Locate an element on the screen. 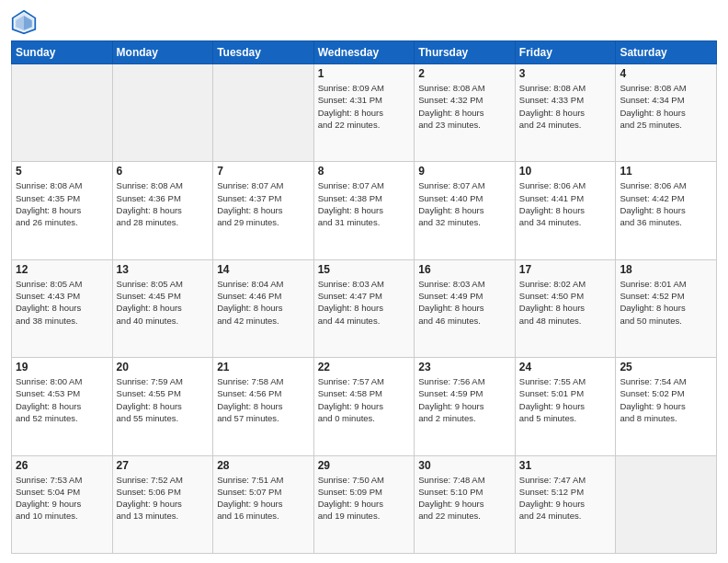  calendar-day-cell: 24Sunrise: 7:55 AM Sunset: 5:01 PM Dayli… is located at coordinates (565, 407).